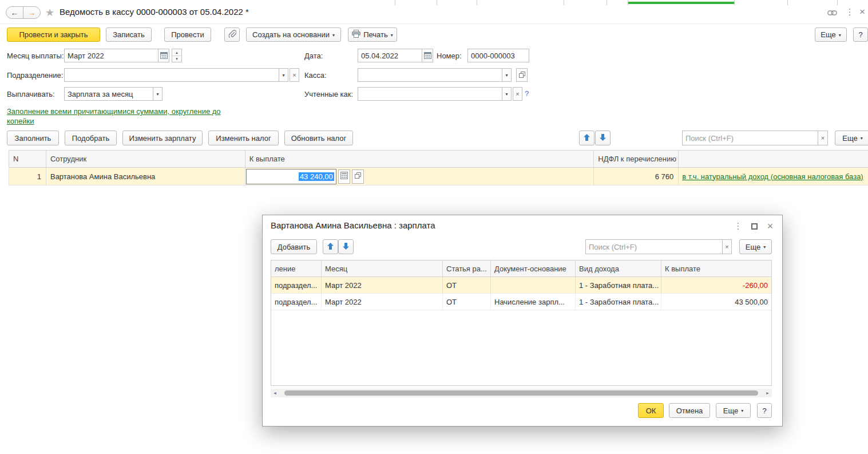  I want to click on accounted-as-clear-button: ×, so click(517, 94).